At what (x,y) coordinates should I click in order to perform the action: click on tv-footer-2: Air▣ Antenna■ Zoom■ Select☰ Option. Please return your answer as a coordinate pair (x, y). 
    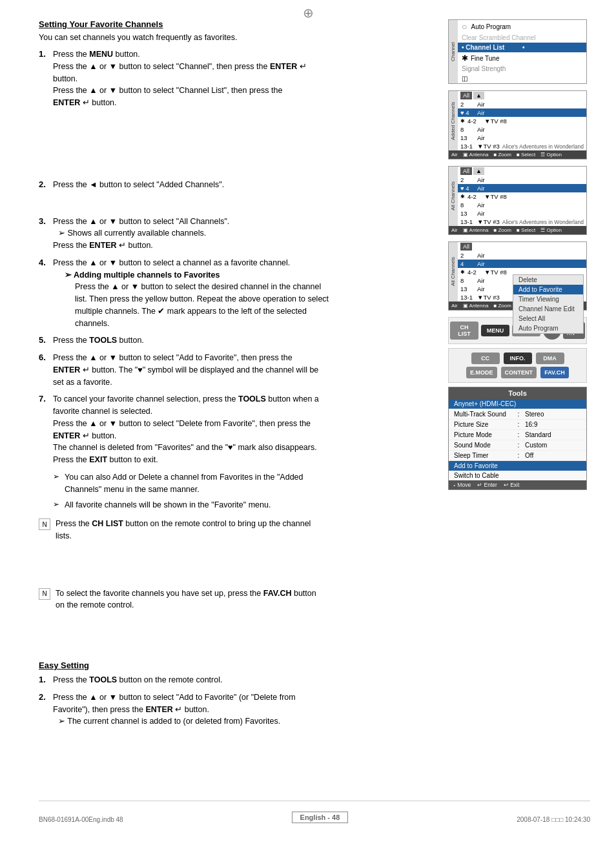
    Looking at the image, I should click on (518, 155).